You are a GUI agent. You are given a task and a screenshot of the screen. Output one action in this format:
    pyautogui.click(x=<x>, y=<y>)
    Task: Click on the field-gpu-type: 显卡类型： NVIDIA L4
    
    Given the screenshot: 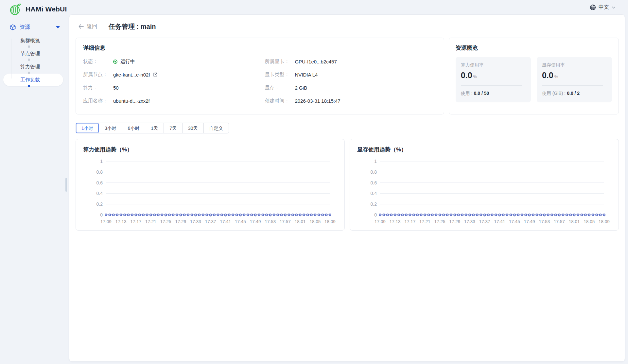 What is the action you would take?
    pyautogui.click(x=351, y=75)
    